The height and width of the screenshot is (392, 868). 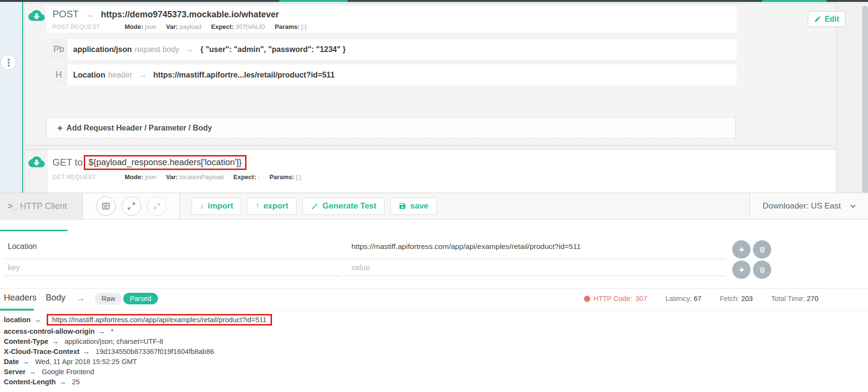 I want to click on status-dot-icon, so click(x=587, y=299).